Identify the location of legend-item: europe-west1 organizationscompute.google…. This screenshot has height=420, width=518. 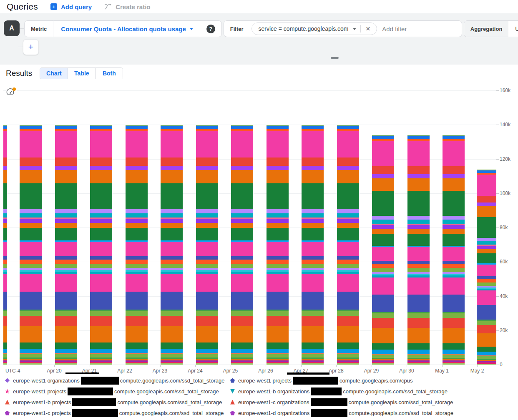
(118, 380).